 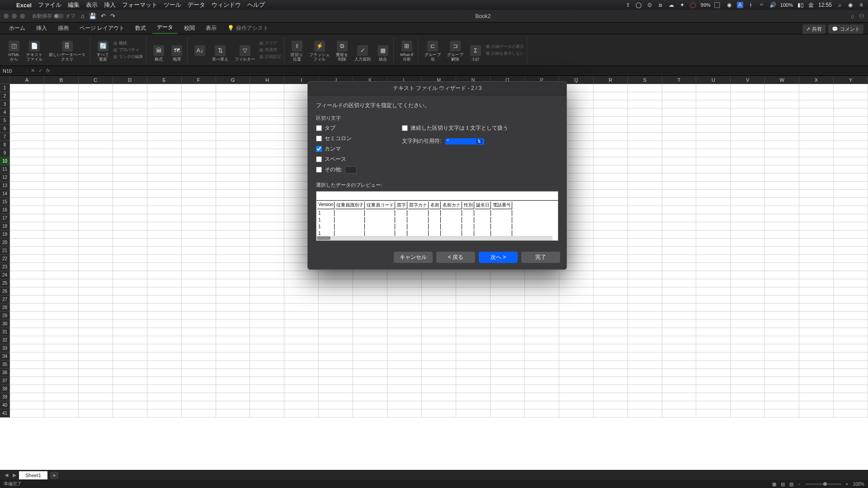 What do you see at coordinates (165, 28) in the screenshot?
I see `tab-data: データ` at bounding box center [165, 28].